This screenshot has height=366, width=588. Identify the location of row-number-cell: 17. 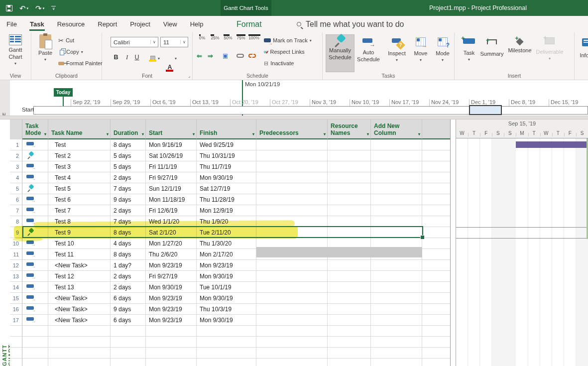
(16, 320).